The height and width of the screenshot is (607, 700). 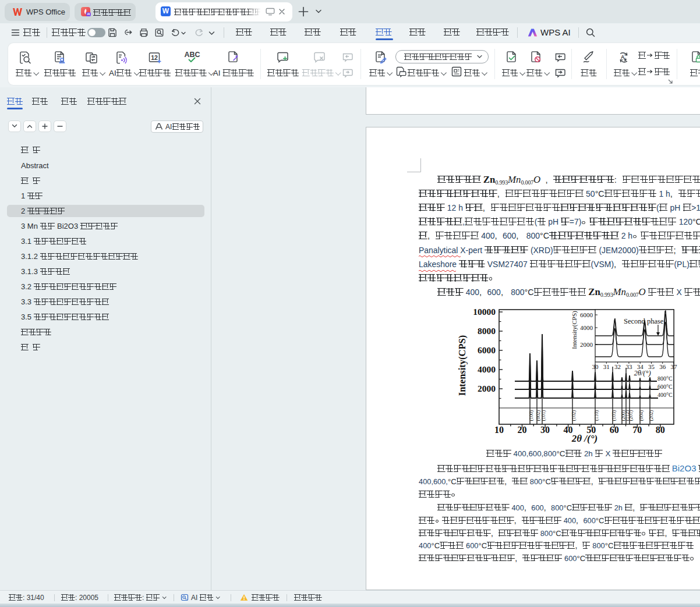 What do you see at coordinates (665, 378) in the screenshot?
I see `svg-text: 800°C` at bounding box center [665, 378].